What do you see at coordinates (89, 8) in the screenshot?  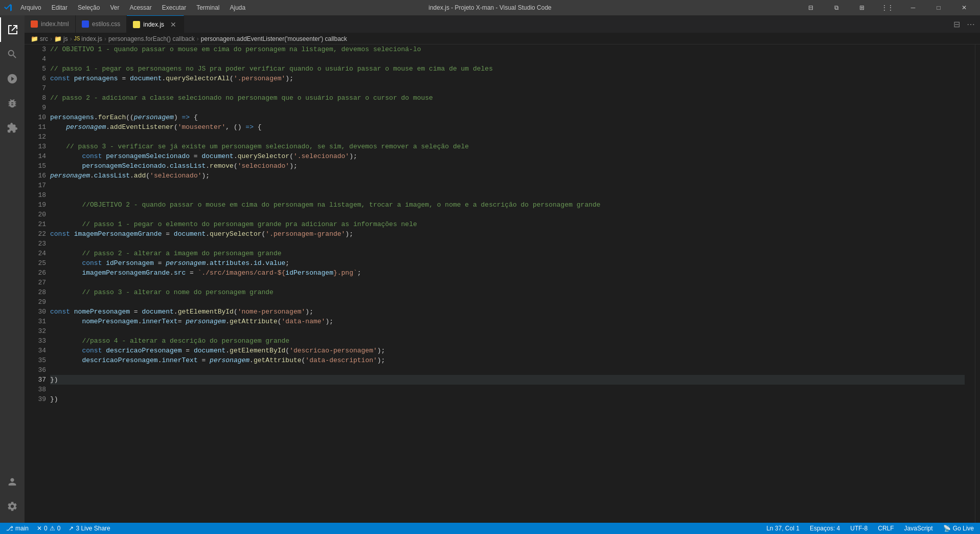 I see `menu-selecao: Seleção` at bounding box center [89, 8].